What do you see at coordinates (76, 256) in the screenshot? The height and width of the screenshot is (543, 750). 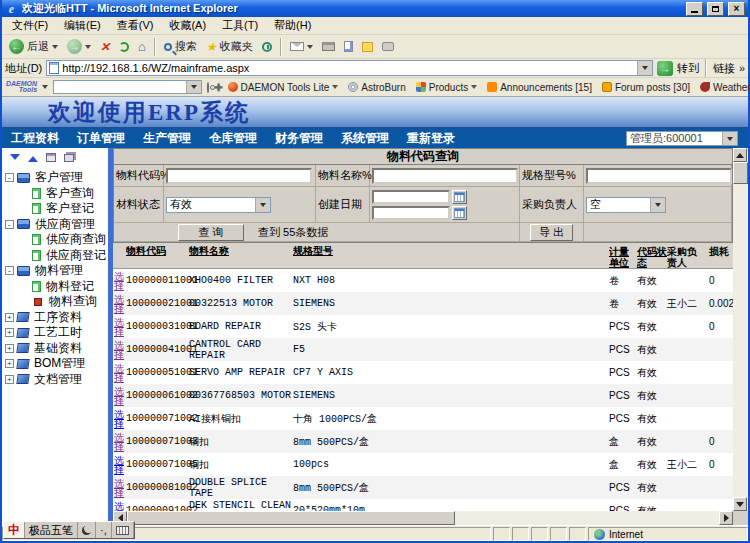 I see `tree-item-label: 供应商登记` at bounding box center [76, 256].